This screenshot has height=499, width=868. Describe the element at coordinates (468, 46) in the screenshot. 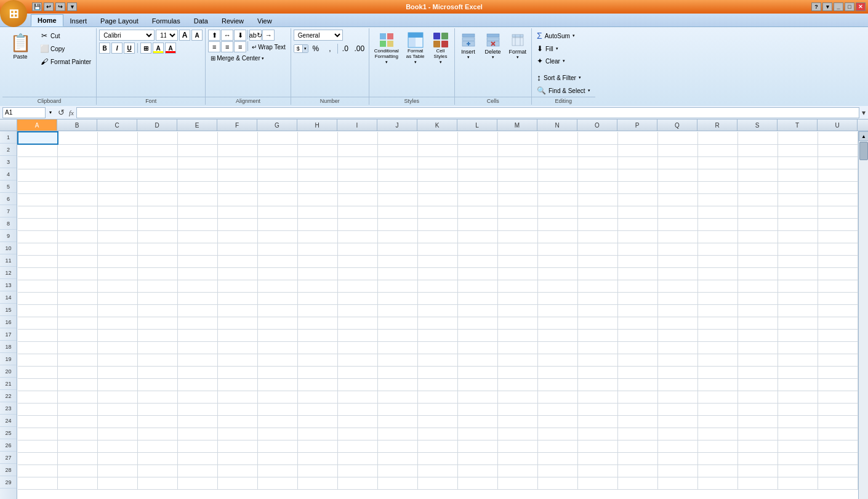

I see `insert-button: Insert ▾` at that location.